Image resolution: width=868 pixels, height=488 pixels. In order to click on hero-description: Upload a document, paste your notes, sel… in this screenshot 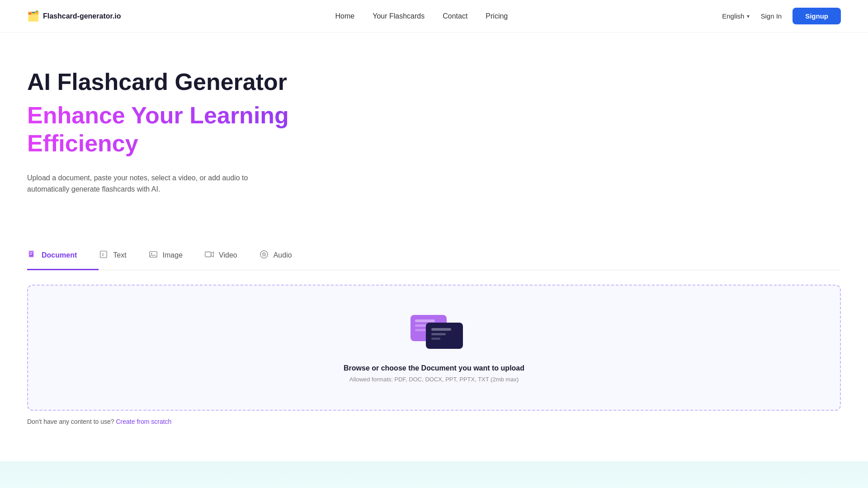, I will do `click(149, 183)`.